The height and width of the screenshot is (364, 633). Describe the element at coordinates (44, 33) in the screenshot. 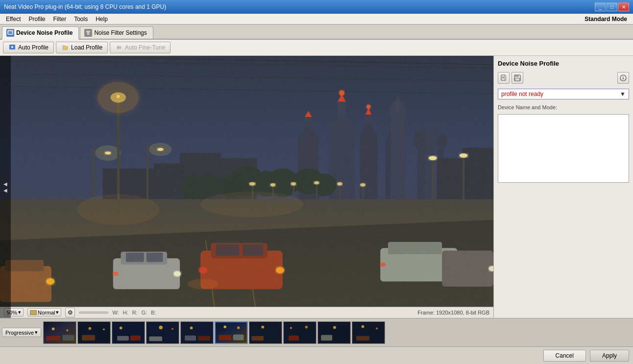

I see `tab-device-noise-label: Device Noise Profile` at that location.